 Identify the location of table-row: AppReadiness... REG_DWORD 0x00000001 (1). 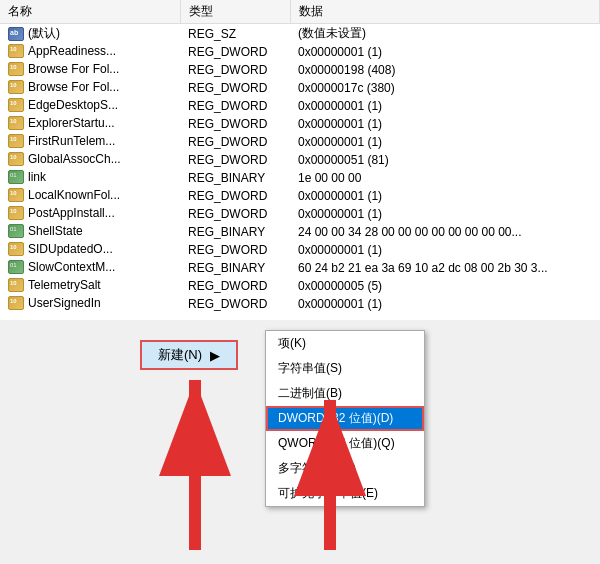
(300, 52).